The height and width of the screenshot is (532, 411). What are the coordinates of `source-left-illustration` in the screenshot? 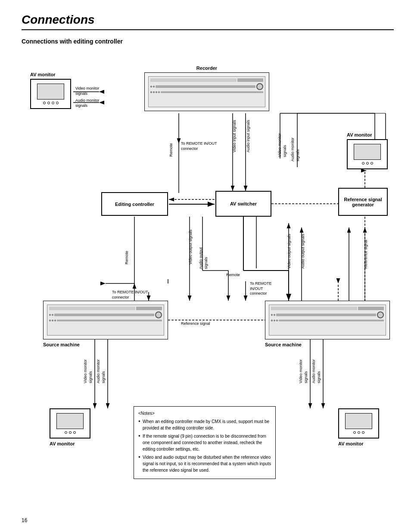 It's located at (106, 320).